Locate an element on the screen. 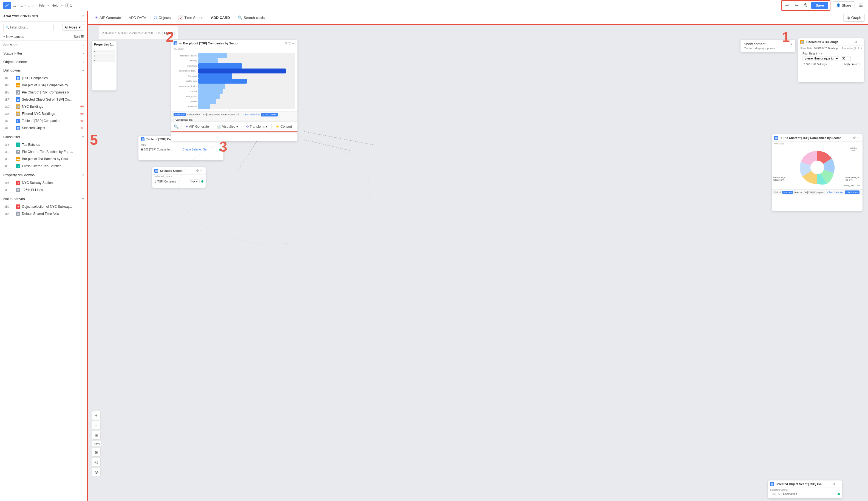 The width and height of the screenshot is (868, 501). breadcrumb-item2: ... is located at coordinates (22, 6).